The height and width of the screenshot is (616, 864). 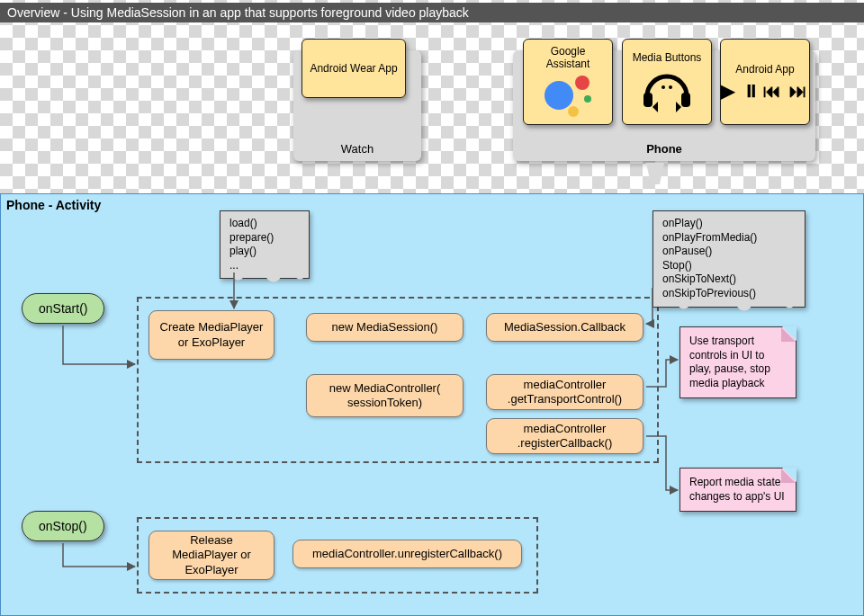 I want to click on media-buttons-label: Media Buttons, so click(x=667, y=58).